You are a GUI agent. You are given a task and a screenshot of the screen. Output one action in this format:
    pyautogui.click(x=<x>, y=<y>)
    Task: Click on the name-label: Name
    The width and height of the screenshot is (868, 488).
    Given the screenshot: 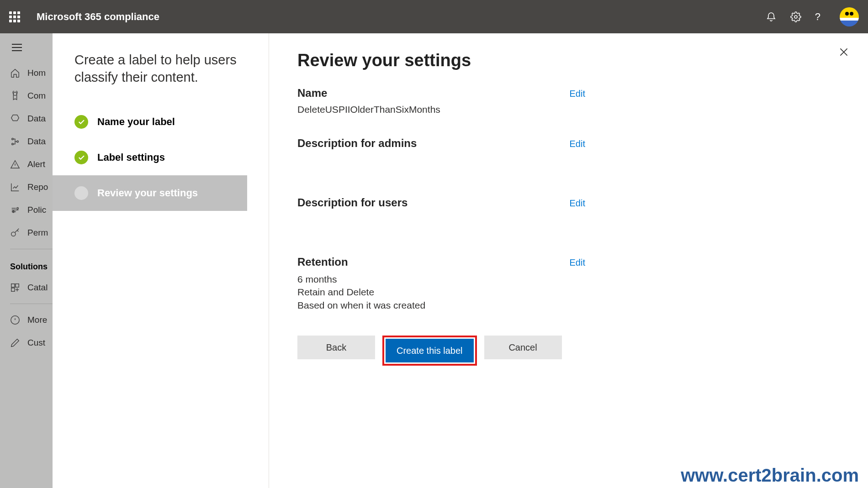 What is the action you would take?
    pyautogui.click(x=312, y=93)
    